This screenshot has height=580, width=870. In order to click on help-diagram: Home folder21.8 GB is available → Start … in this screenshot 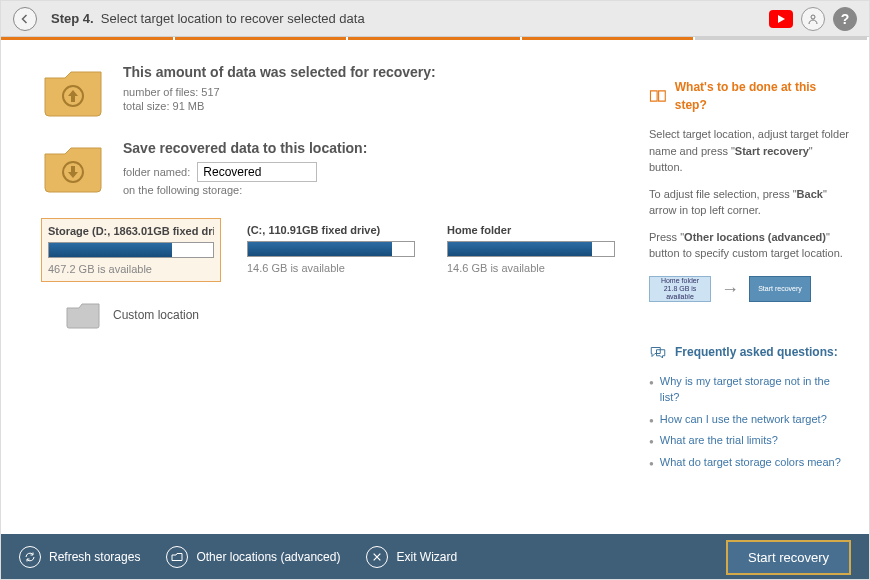, I will do `click(749, 290)`.